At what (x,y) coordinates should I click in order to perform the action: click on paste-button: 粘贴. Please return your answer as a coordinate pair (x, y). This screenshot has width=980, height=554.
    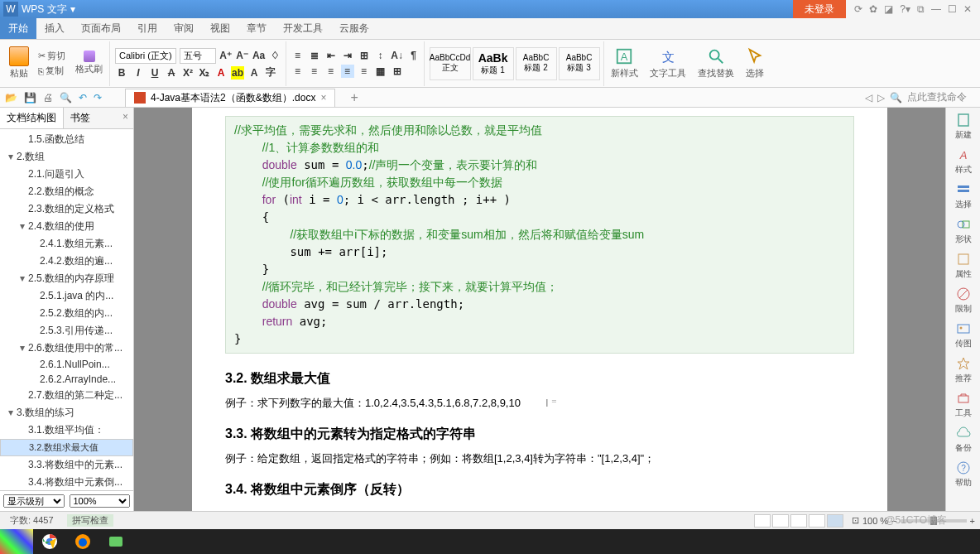
    Looking at the image, I should click on (19, 73).